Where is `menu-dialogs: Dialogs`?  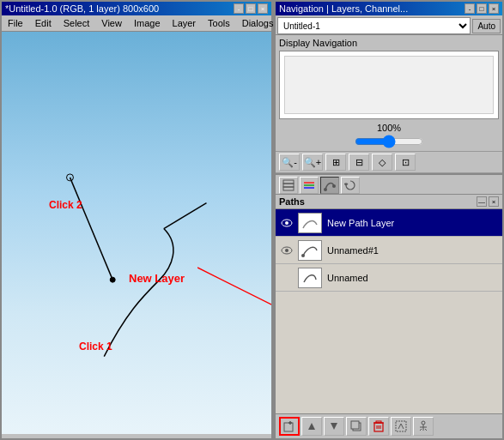
menu-dialogs: Dialogs is located at coordinates (258, 23).